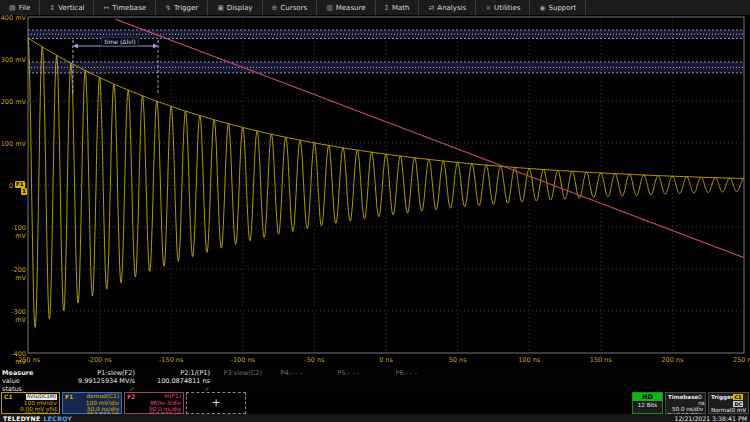 The image size is (750, 422). Describe the element at coordinates (24, 192) in the screenshot. I see `c1-zero-level-marker: 1` at that location.